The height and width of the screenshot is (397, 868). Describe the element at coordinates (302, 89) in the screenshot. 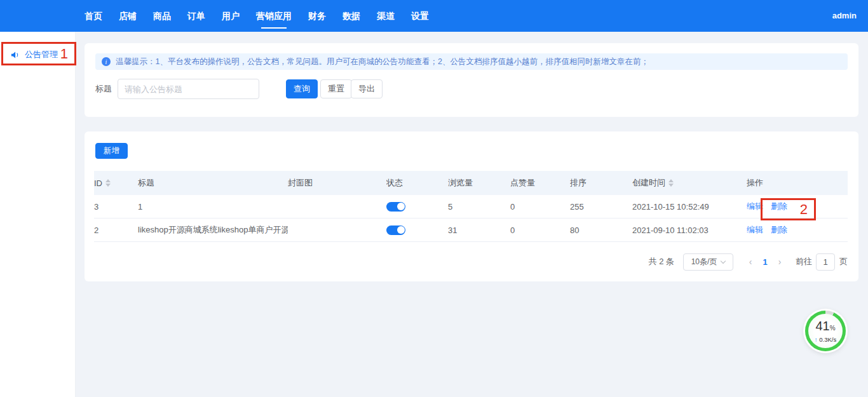

I see `query-button: 查询` at that location.